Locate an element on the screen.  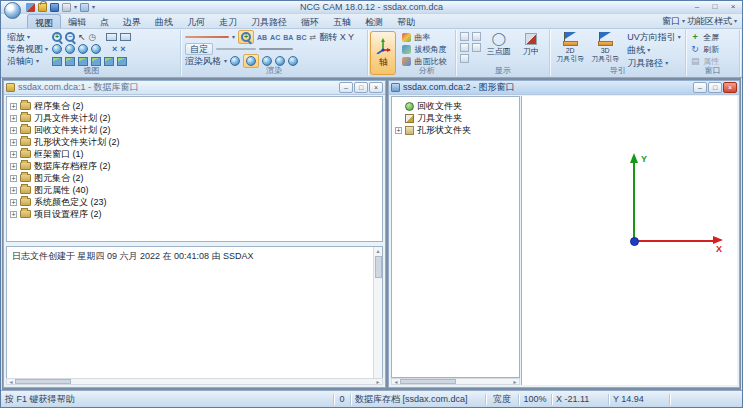
tree-item: +系统颜色定义 (23) is located at coordinates (196, 202).